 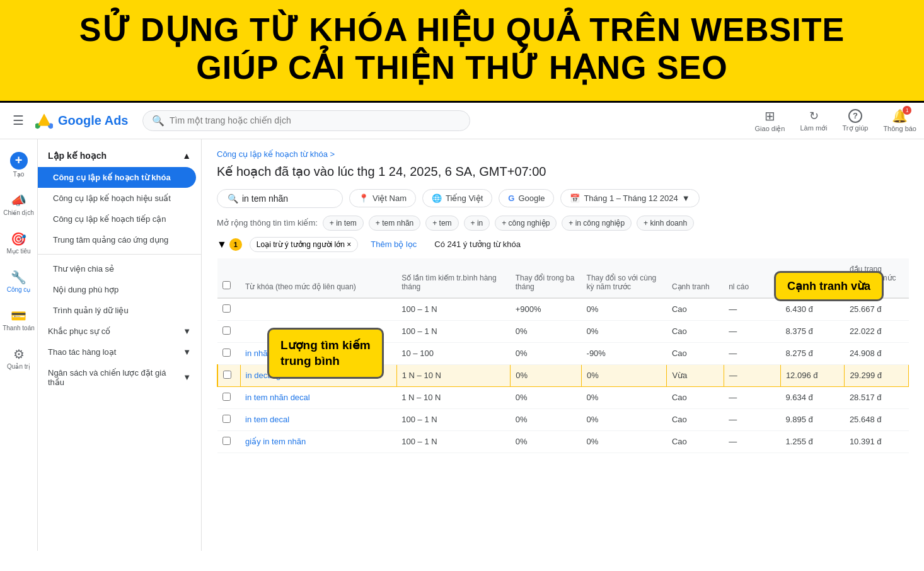 What do you see at coordinates (117, 198) in the screenshot?
I see `sidebar-item-performance-planner: Công cụ lập kế hoạch hiệu suất` at bounding box center [117, 198].